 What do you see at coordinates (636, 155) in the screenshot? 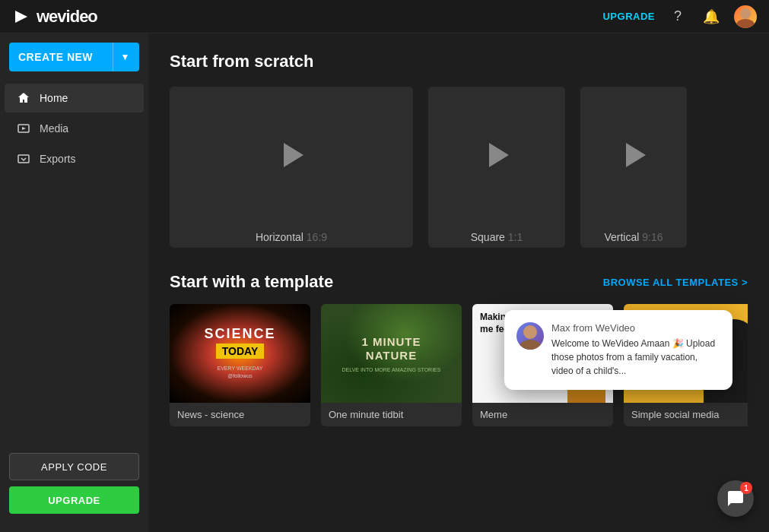
I see `play-icon-vertical` at bounding box center [636, 155].